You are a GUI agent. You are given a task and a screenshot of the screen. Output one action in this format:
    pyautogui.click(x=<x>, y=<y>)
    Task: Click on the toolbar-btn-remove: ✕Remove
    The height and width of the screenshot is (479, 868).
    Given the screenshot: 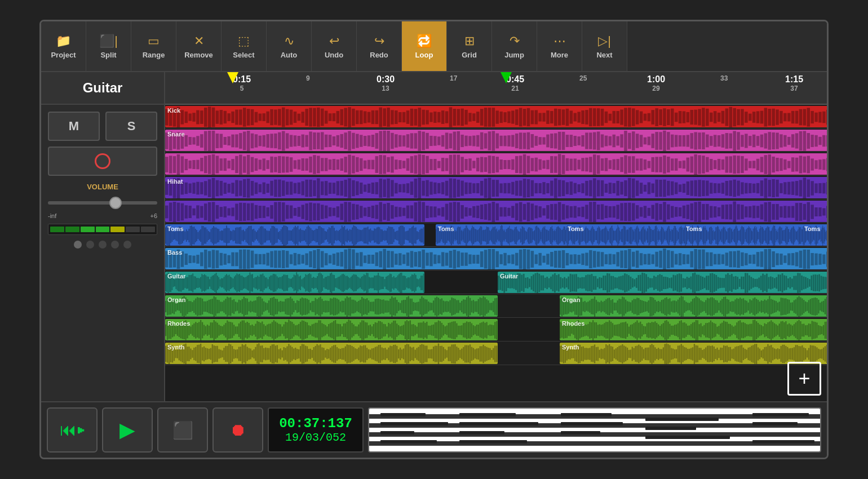 What is the action you would take?
    pyautogui.click(x=199, y=46)
    